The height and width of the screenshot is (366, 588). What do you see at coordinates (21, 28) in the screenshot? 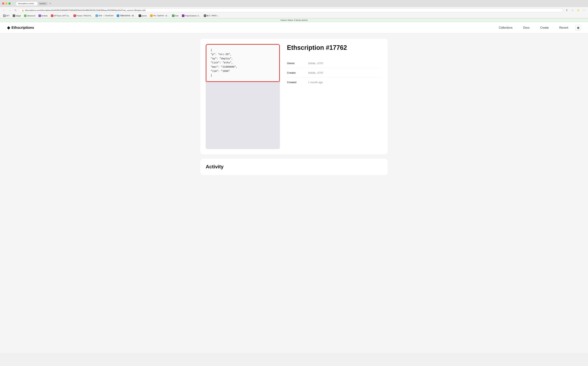
I see `site-logo: ◆ Ethscriptions` at bounding box center [21, 28].